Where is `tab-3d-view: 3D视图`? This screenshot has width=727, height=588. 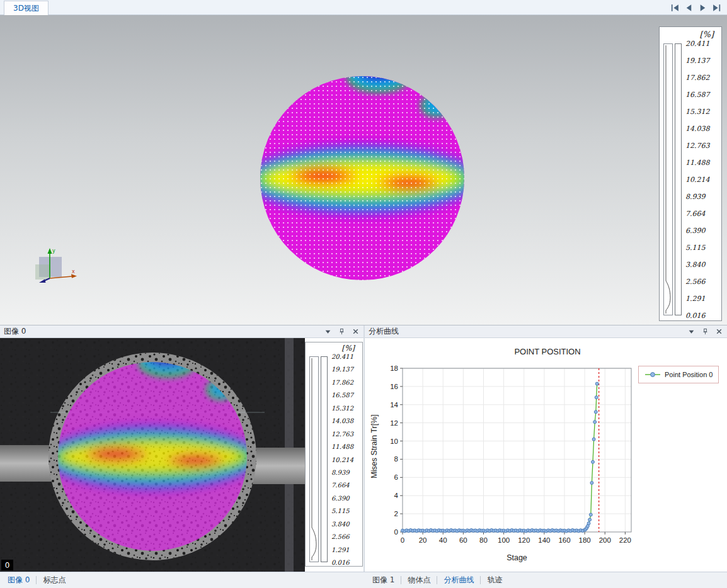 tab-3d-view: 3D视图 is located at coordinates (26, 8).